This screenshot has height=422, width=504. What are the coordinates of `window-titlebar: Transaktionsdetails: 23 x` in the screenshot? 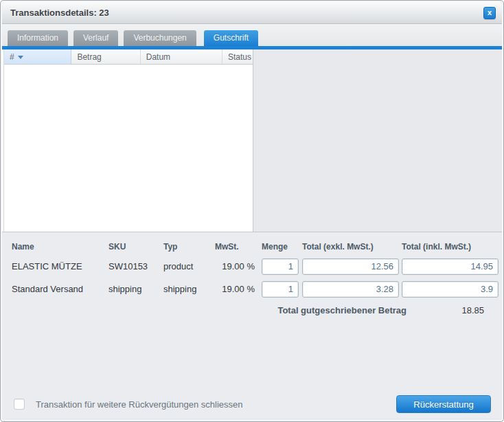 It's located at (252, 13).